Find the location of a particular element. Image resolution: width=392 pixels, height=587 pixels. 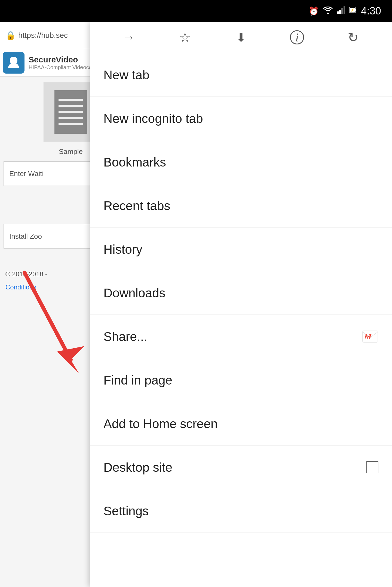

url-text: https://hub.sec is located at coordinates (43, 35).